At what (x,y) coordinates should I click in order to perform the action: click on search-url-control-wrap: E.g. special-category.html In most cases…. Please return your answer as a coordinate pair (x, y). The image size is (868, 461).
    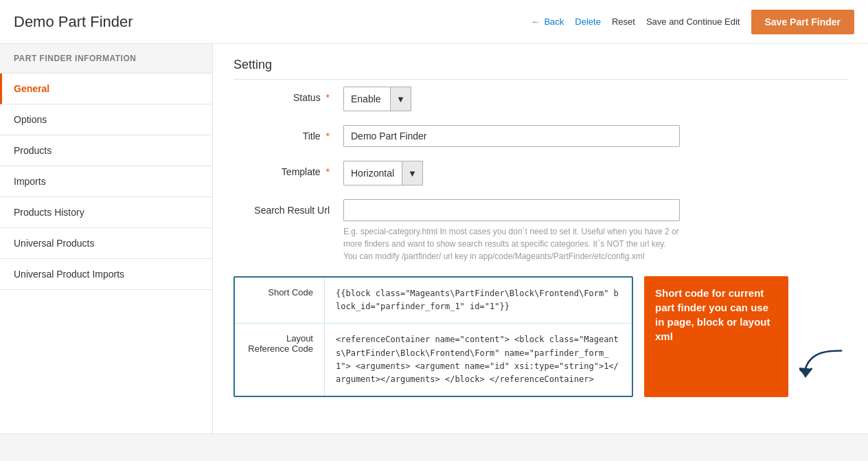
    Looking at the image, I should click on (595, 231).